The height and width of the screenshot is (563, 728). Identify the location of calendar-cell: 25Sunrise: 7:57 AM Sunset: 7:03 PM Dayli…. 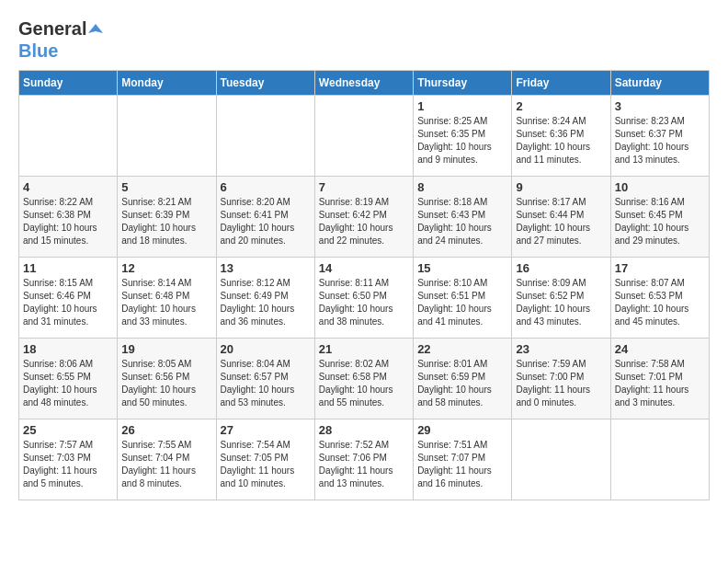
(68, 459).